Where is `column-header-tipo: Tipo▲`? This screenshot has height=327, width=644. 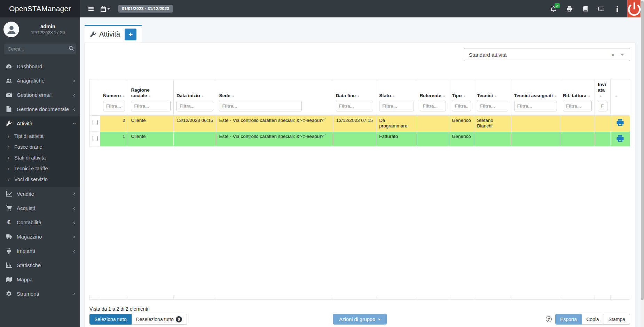
column-header-tipo: Tipo▲ is located at coordinates (461, 89).